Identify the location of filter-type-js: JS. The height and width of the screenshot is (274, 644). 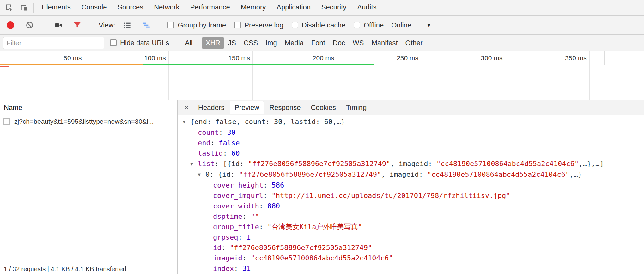
(232, 43).